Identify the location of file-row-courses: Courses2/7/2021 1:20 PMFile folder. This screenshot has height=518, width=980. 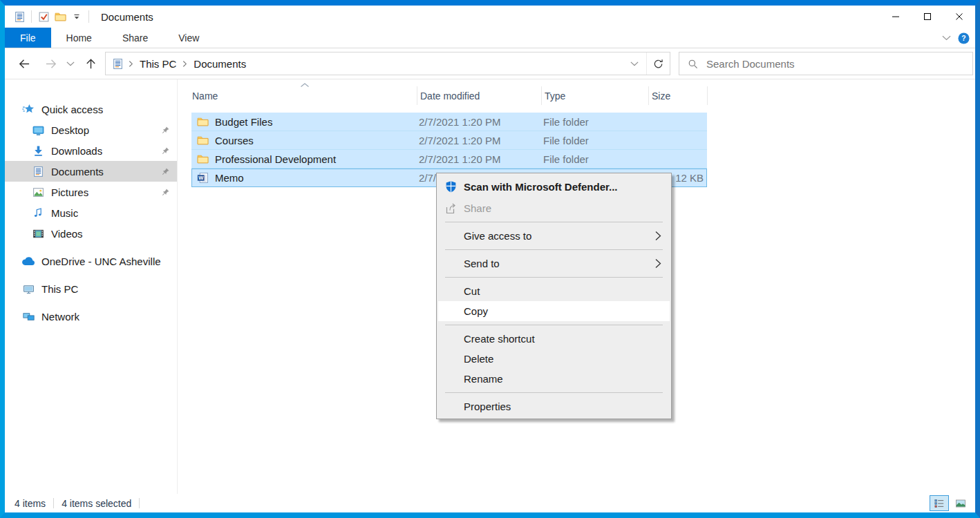
(449, 141).